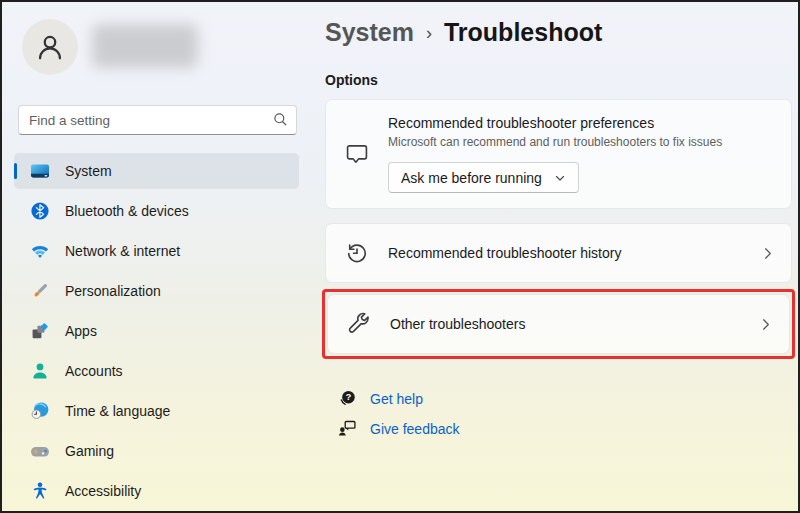 This screenshot has height=513, width=800. Describe the element at coordinates (357, 253) in the screenshot. I see `history-icon` at that location.